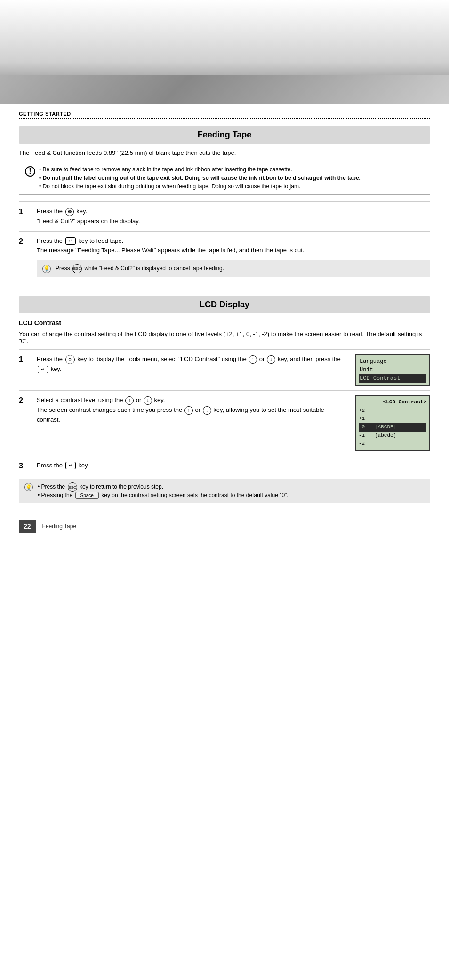  I want to click on lcd-display-title: LCD Display, so click(224, 305).